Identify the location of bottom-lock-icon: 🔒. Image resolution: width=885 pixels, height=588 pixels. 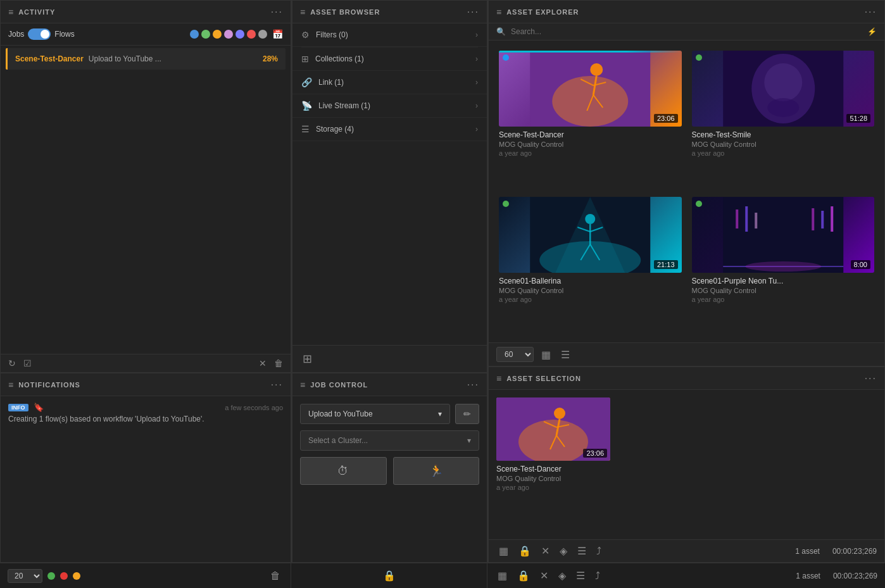
(389, 576).